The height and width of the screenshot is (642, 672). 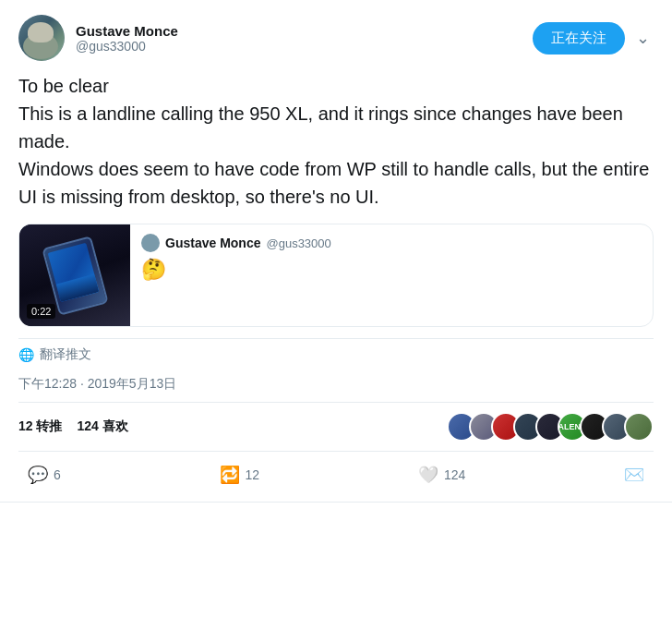 What do you see at coordinates (75, 275) in the screenshot?
I see `quoted-media: 0:22` at bounding box center [75, 275].